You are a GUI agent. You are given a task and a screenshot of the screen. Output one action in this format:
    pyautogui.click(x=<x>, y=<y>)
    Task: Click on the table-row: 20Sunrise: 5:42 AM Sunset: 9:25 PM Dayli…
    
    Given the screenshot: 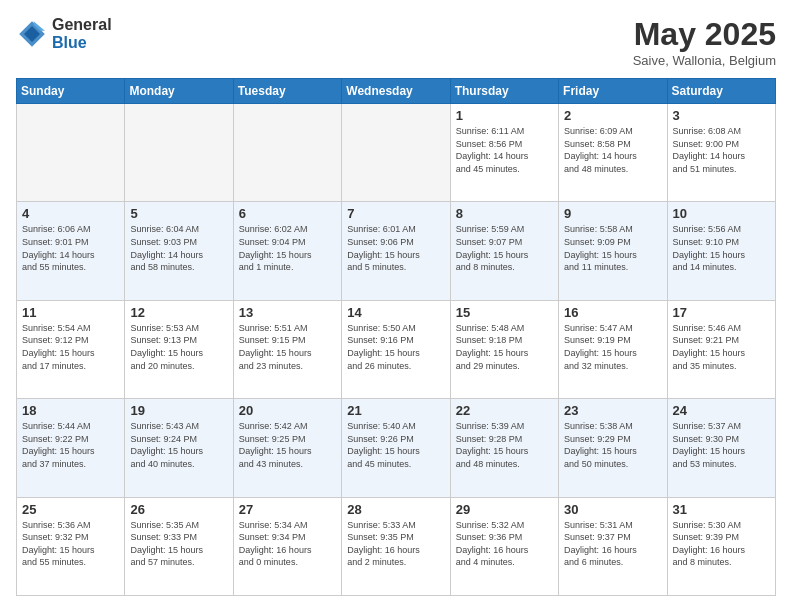 What is the action you would take?
    pyautogui.click(x=287, y=448)
    